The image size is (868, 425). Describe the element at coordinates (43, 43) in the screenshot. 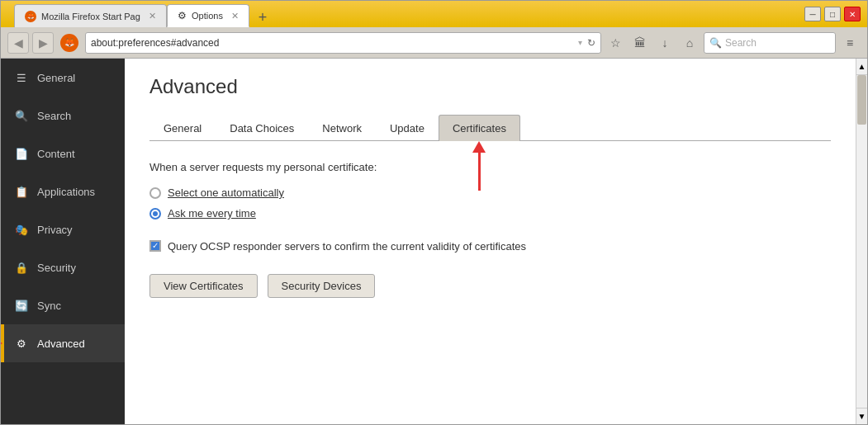

I see `forward-button: ▶` at that location.